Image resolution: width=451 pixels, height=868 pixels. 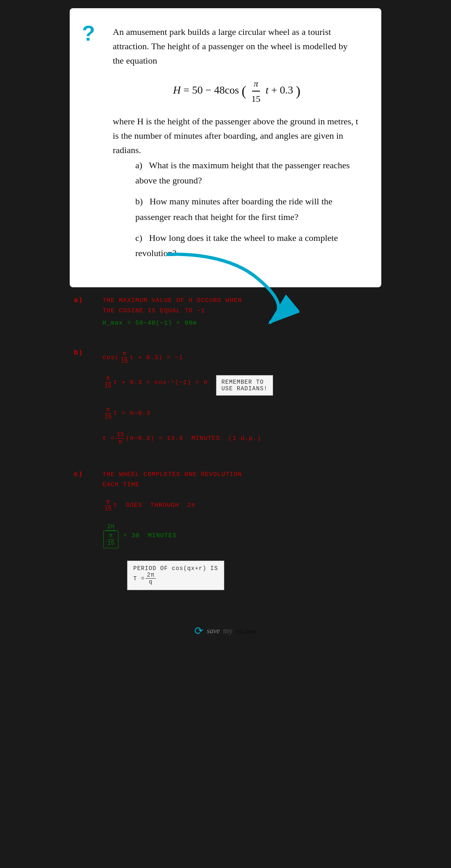 What do you see at coordinates (226, 530) in the screenshot?
I see `solution-section-c: c) THE WHEEL COMPLETES ONE REVOLUTION EA…` at bounding box center [226, 530].